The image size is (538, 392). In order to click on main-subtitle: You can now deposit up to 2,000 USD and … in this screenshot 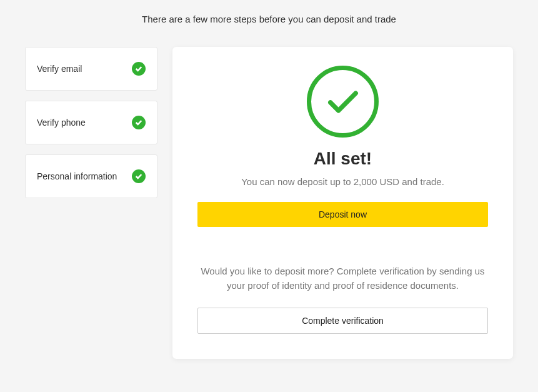, I will do `click(342, 181)`.